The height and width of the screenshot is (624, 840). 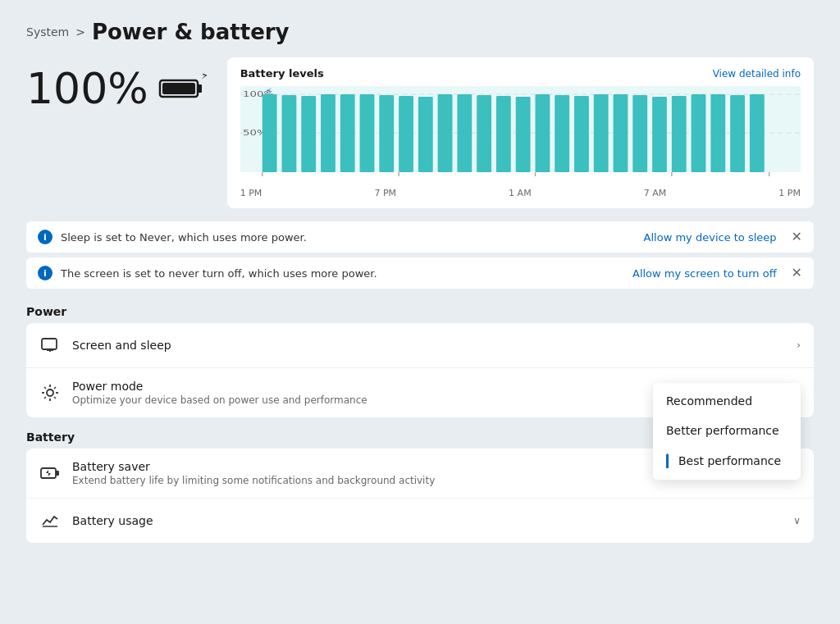 What do you see at coordinates (381, 467) in the screenshot?
I see `battery-saver-title: Battery saver` at bounding box center [381, 467].